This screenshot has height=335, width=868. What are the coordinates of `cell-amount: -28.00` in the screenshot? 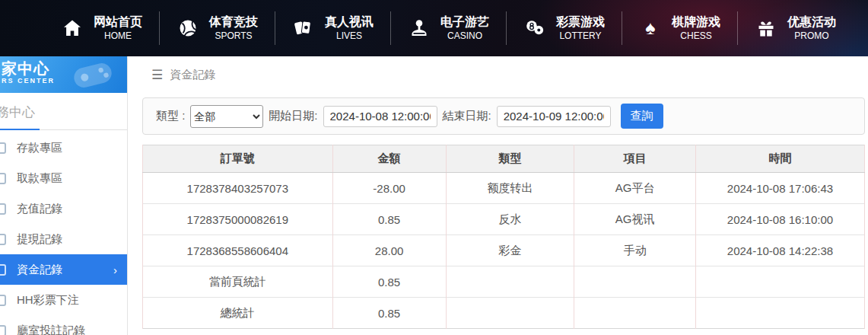 It's located at (389, 189).